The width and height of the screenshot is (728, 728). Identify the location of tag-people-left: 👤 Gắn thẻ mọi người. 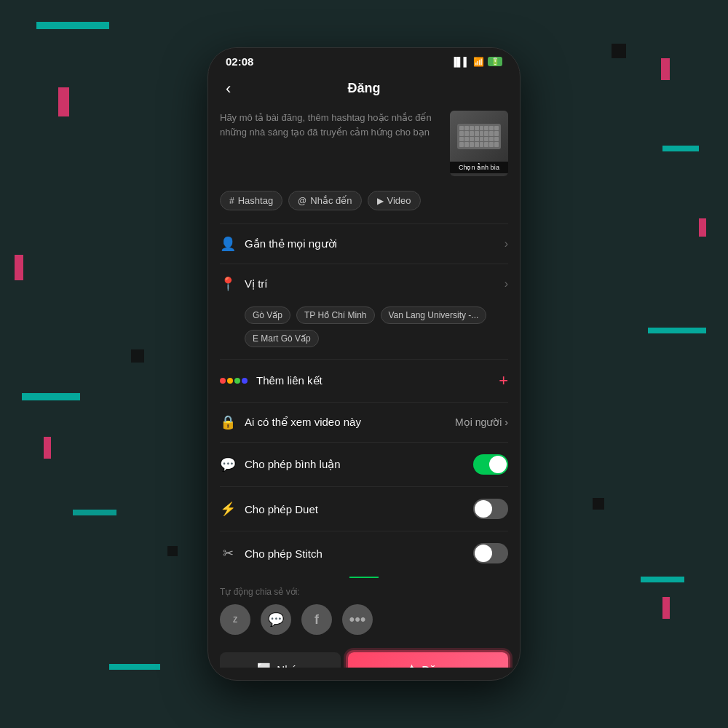
(278, 244).